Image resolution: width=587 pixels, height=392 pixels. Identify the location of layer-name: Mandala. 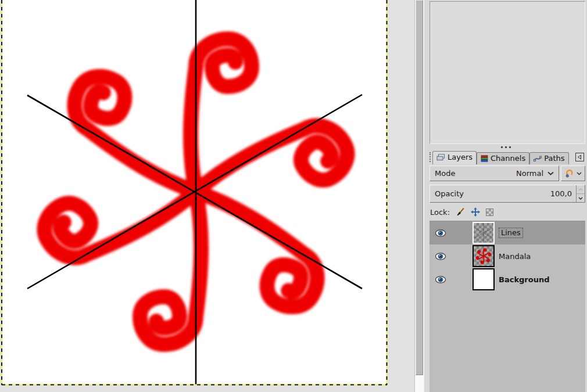
(515, 257).